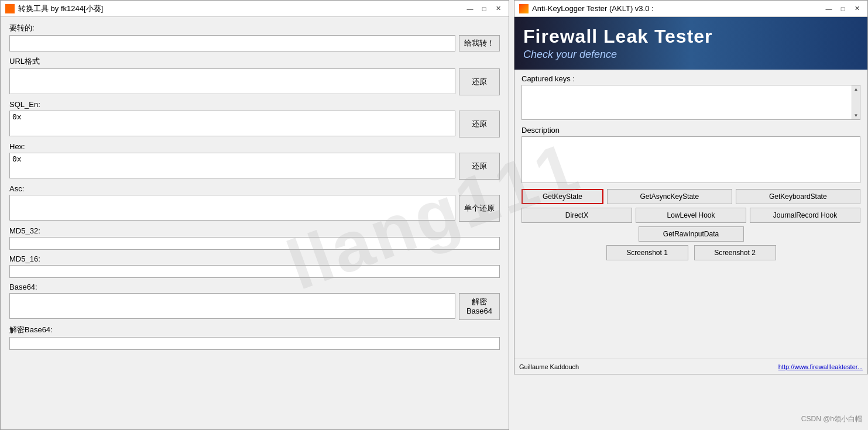 The height and width of the screenshot is (430, 868). What do you see at coordinates (255, 119) in the screenshot?
I see `sql-en-row: SQL_En: 0x 还原` at bounding box center [255, 119].